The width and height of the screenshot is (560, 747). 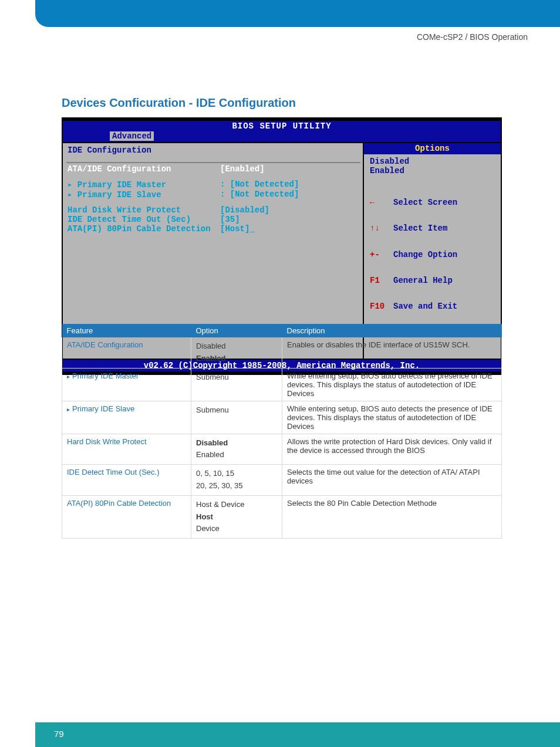 What do you see at coordinates (282, 384) in the screenshot?
I see `table-row: ▸Primary IDE MasterSubmenuWhile entering…` at bounding box center [282, 384].